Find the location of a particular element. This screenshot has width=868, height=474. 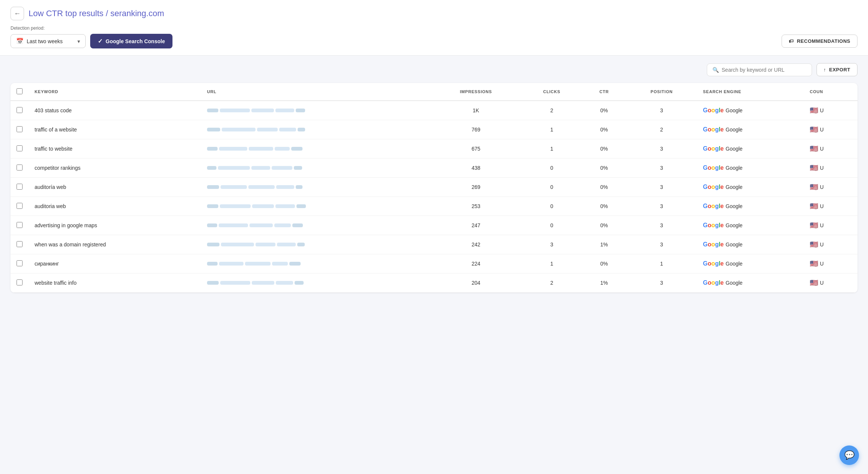

table-row: when was a domain registered 242 3 1% 3 … is located at coordinates (434, 245).